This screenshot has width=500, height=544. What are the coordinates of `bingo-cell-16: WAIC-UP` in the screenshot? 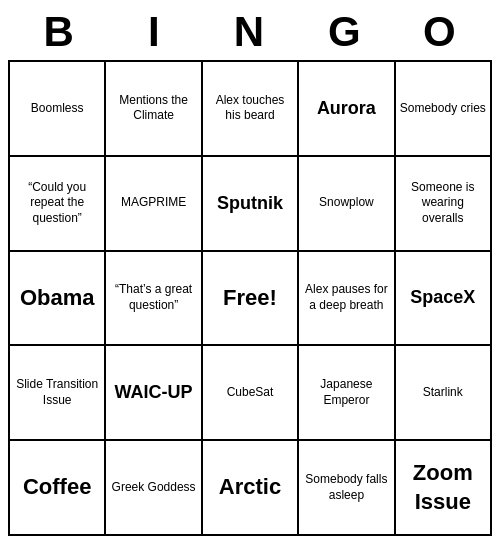 It's located at (154, 394).